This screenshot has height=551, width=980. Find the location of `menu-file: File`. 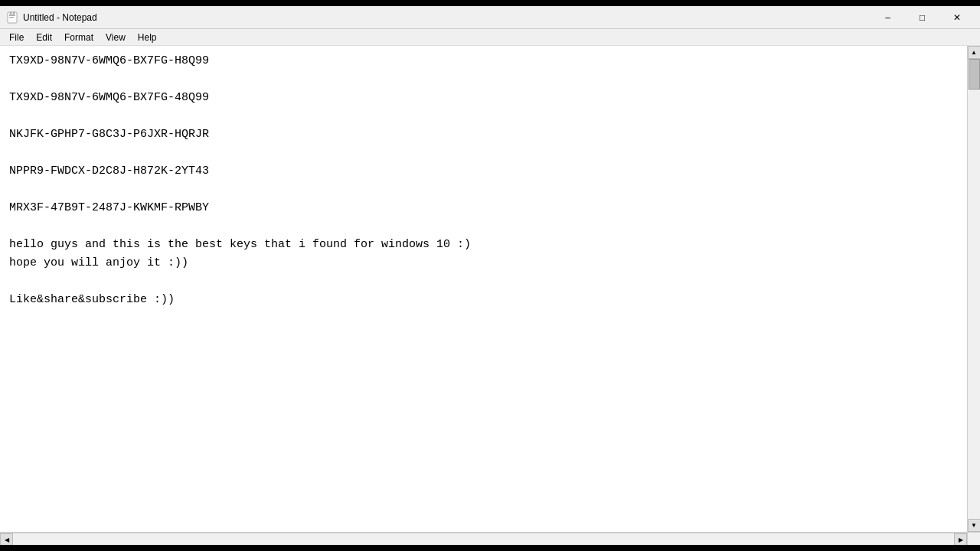

menu-file: File is located at coordinates (17, 37).